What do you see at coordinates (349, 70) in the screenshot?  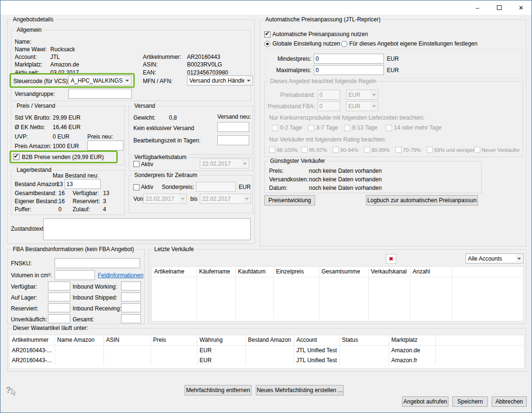 I see `maximalpreis-input` at bounding box center [349, 70].